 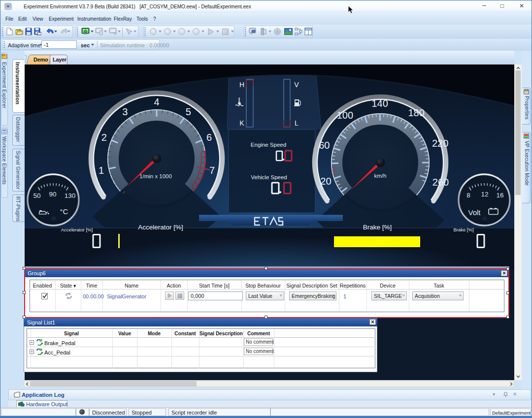 I want to click on svg-text: 16, so click(x=499, y=195).